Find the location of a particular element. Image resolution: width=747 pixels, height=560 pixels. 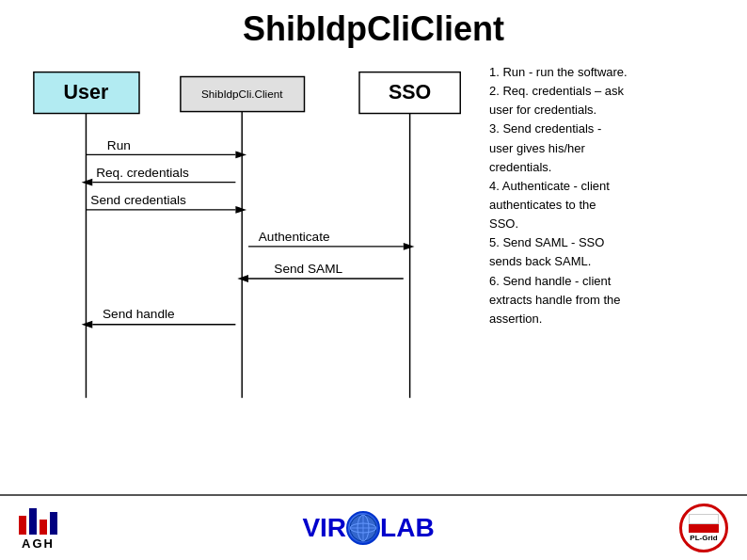

svg-text: User is located at coordinates (87, 92).